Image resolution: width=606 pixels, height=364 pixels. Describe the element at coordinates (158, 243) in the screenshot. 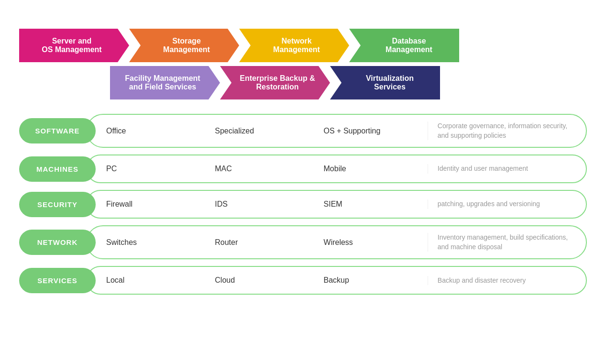

I see `item-cell-switches: Switches` at that location.